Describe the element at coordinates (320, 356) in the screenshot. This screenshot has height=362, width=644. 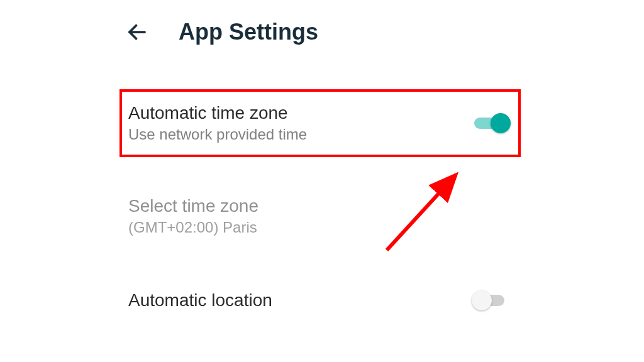
I see `setting-select-location: Select location` at that location.